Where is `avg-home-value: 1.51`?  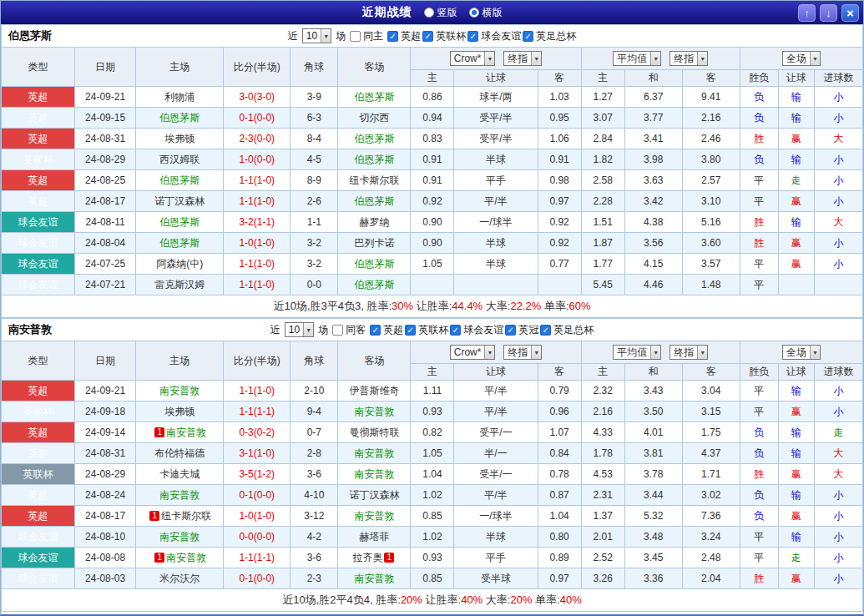
avg-home-value: 1.51 is located at coordinates (603, 222).